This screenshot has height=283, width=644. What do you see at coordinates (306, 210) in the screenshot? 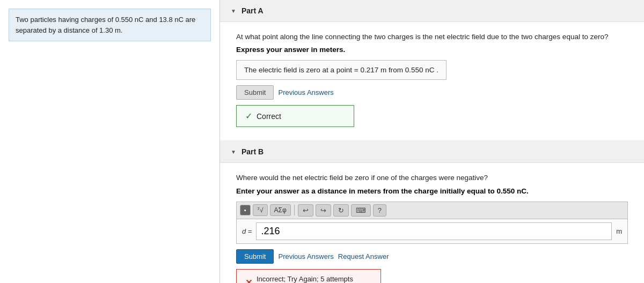
I see `toolbar-undo-button: ↩` at bounding box center [306, 210].